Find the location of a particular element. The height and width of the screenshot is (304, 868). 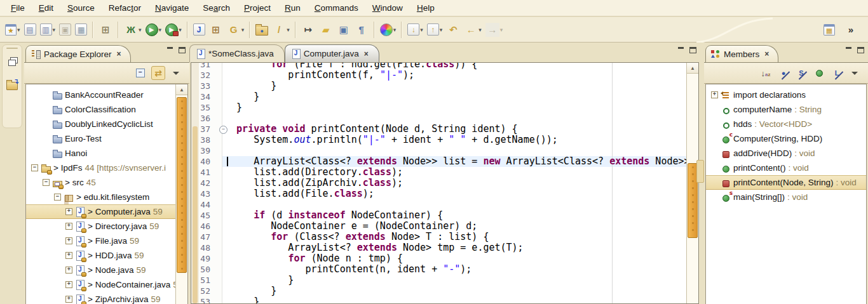

hide-local-types-button: L is located at coordinates (837, 73).